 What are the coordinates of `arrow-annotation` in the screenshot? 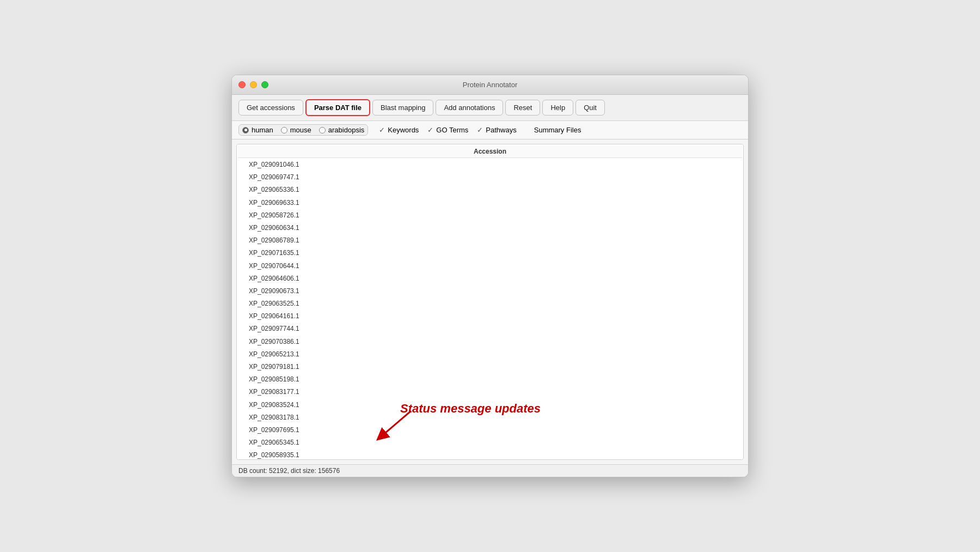 It's located at (395, 426).